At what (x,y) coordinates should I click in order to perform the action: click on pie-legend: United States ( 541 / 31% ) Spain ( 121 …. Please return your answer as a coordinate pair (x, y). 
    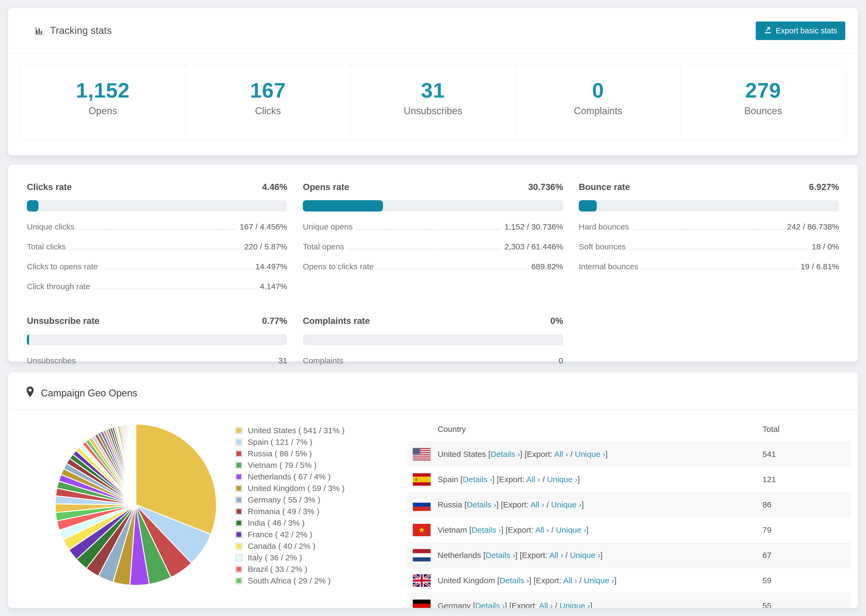
    Looking at the image, I should click on (321, 509).